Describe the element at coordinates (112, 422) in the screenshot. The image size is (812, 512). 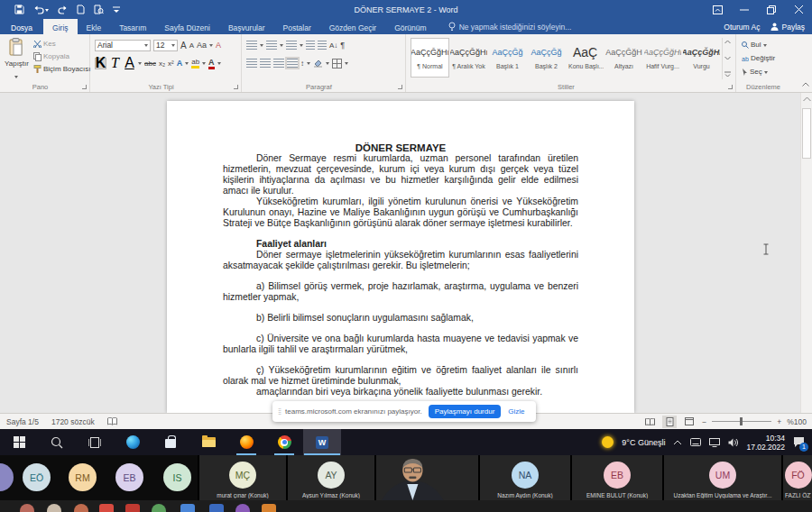
I see `proofing-icon` at that location.